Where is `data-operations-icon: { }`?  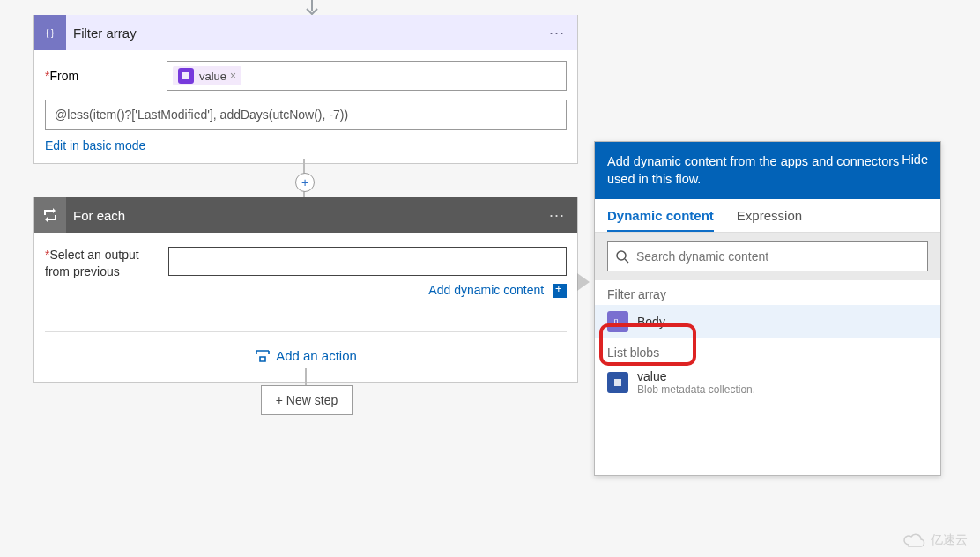 data-operations-icon: { } is located at coordinates (50, 33).